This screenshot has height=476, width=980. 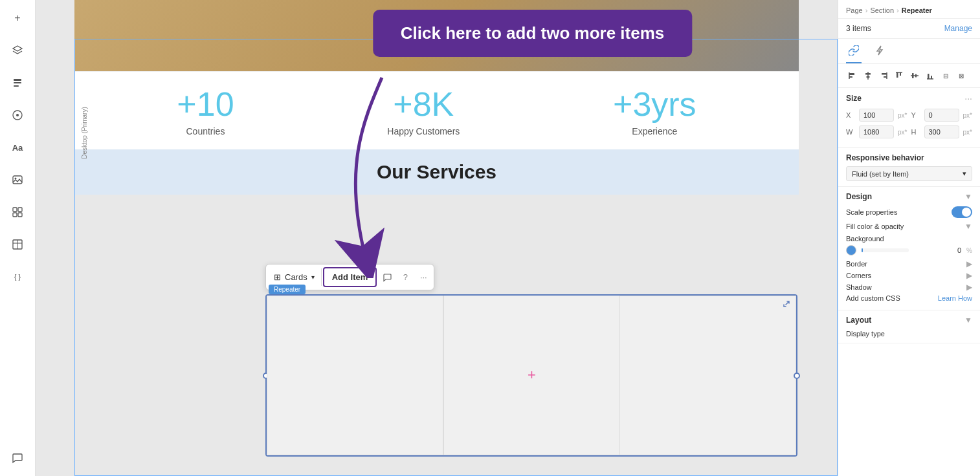 What do you see at coordinates (916, 132) in the screenshot?
I see `h-label: H` at bounding box center [916, 132].